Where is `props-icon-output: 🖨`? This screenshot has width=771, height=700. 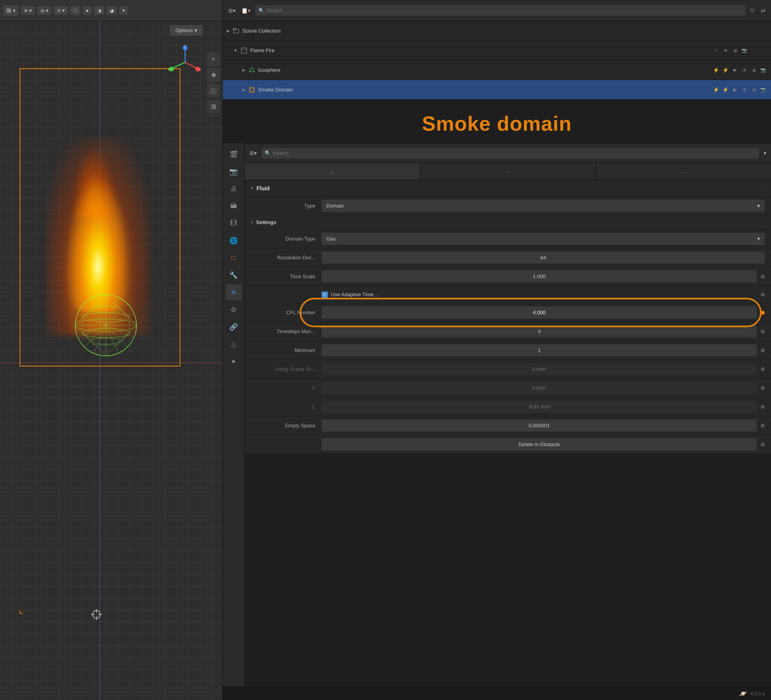 props-icon-output: 🖨 is located at coordinates (234, 189).